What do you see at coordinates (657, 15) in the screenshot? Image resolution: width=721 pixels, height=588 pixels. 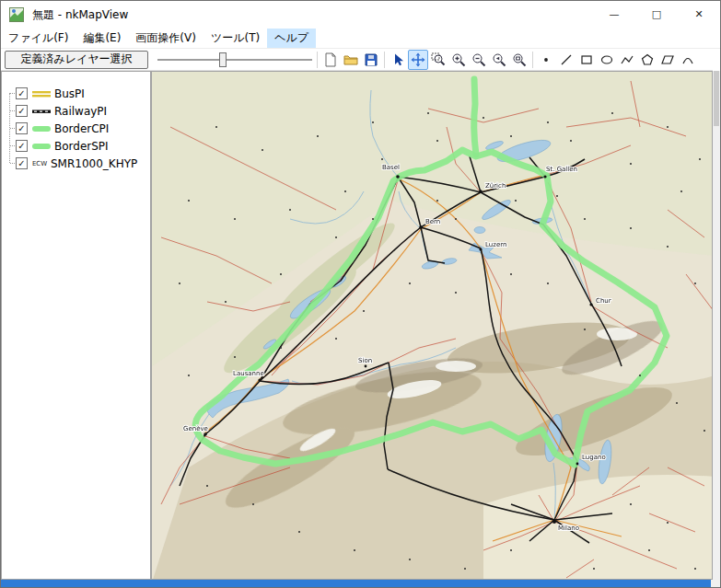 I see `maximize-button: □` at bounding box center [657, 15].